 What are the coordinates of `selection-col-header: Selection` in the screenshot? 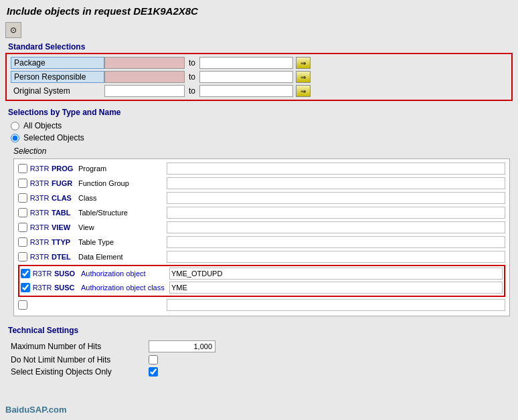 It's located at (262, 151).